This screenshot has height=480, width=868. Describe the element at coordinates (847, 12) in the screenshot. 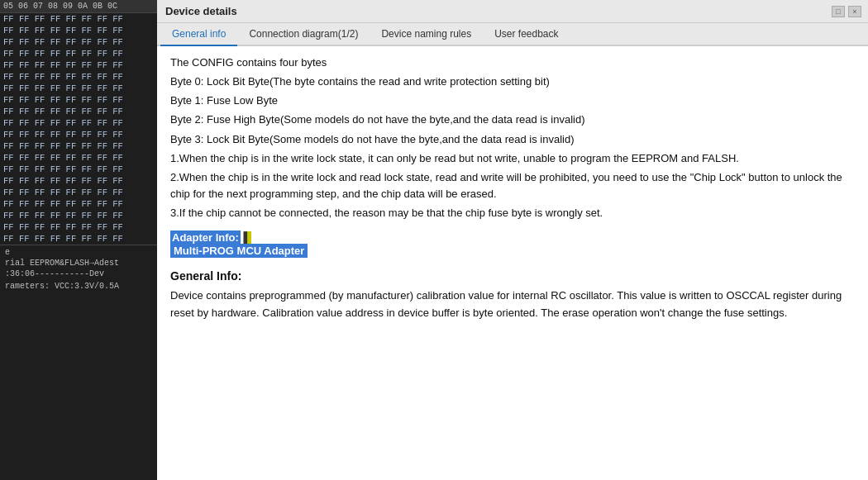

I see `window-controls: □ ×` at that location.